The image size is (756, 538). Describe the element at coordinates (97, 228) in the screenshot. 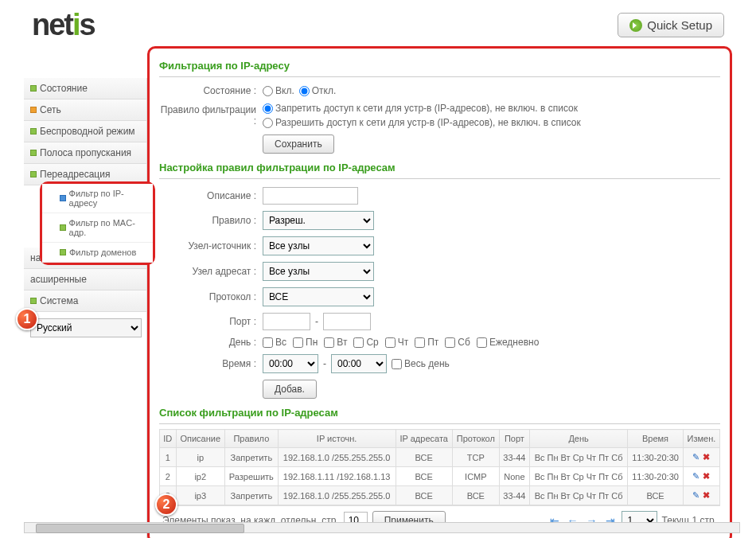

I see `sidebar-item-mac-filter: Фильтр по MAC-адр.` at that location.